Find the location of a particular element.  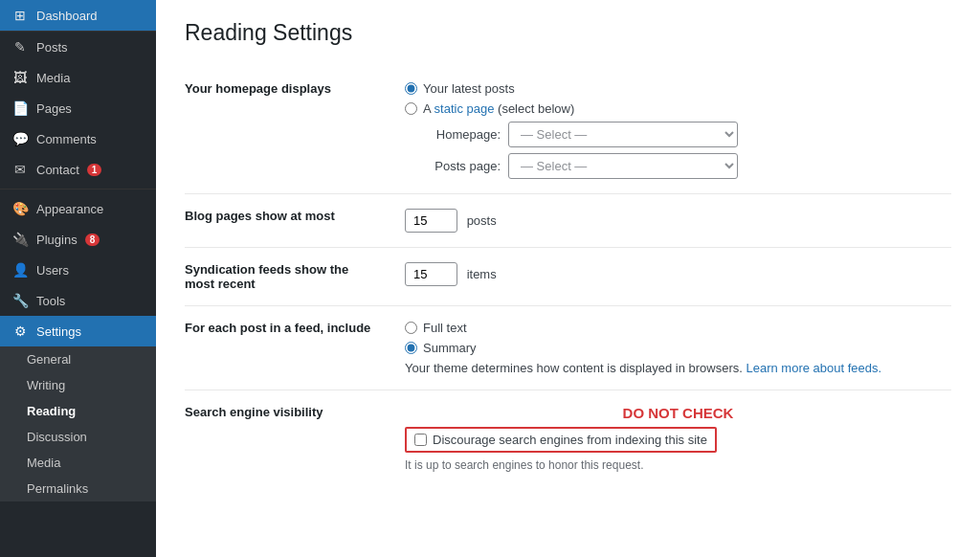

search-visibility-row: Search engine visibility DO NOT CHECK Di… is located at coordinates (568, 438).